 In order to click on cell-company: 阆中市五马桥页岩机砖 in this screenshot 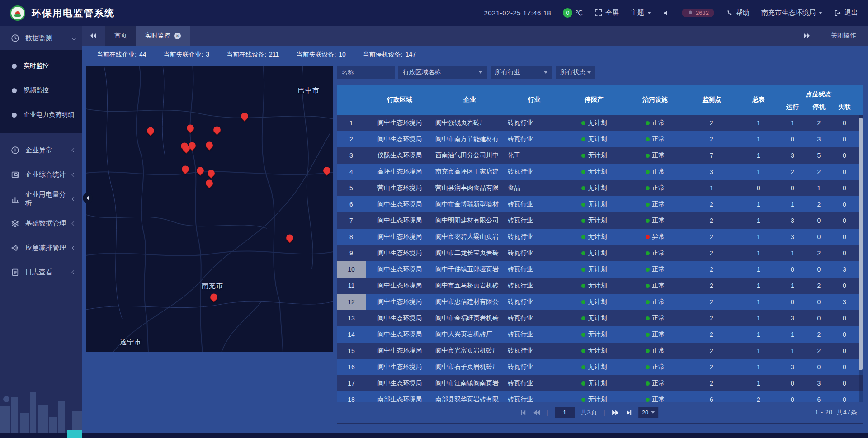, I will do `click(470, 286)`.